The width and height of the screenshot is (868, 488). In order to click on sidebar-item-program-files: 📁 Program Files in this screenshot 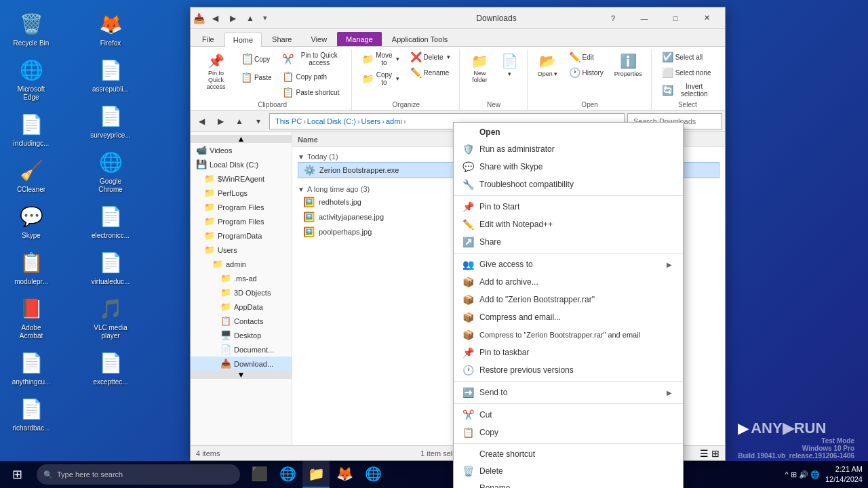, I will do `click(241, 207)`.